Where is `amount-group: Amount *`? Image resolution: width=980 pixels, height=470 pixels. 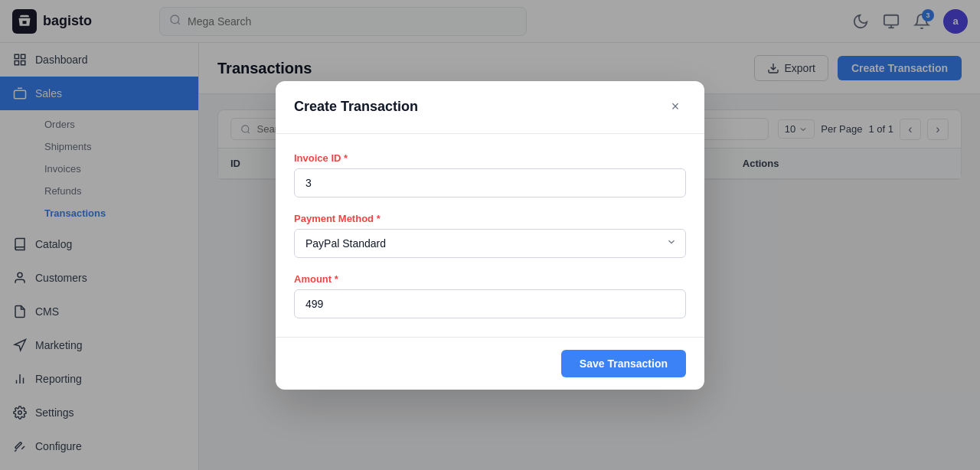 amount-group: Amount * is located at coordinates (490, 295).